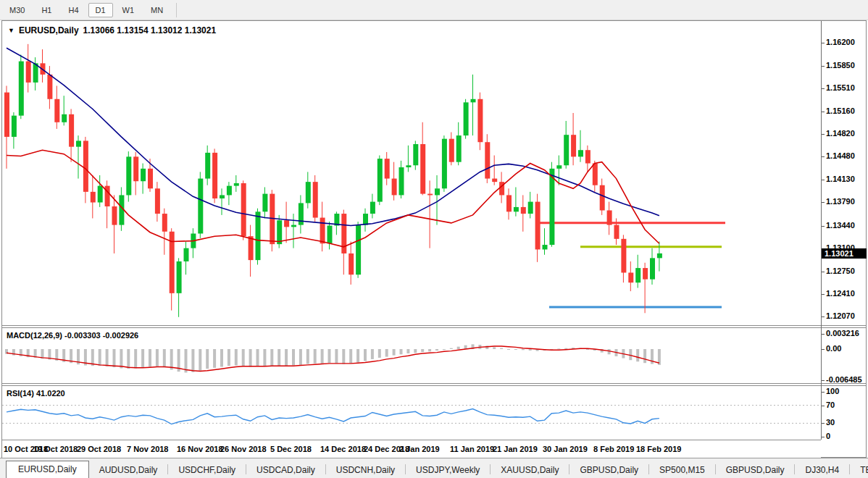 This screenshot has width=868, height=478. What do you see at coordinates (412, 449) in the screenshot?
I see `time-axis: 10 Oct 201819 Oct 201829 Oct 20187 Nov 2…` at bounding box center [412, 449].